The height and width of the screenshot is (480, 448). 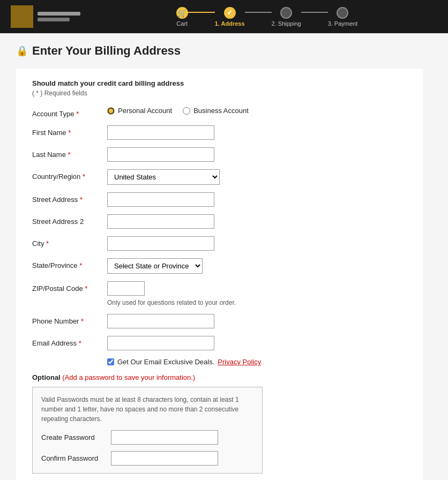 I want to click on radio-personal-input, so click(x=111, y=111).